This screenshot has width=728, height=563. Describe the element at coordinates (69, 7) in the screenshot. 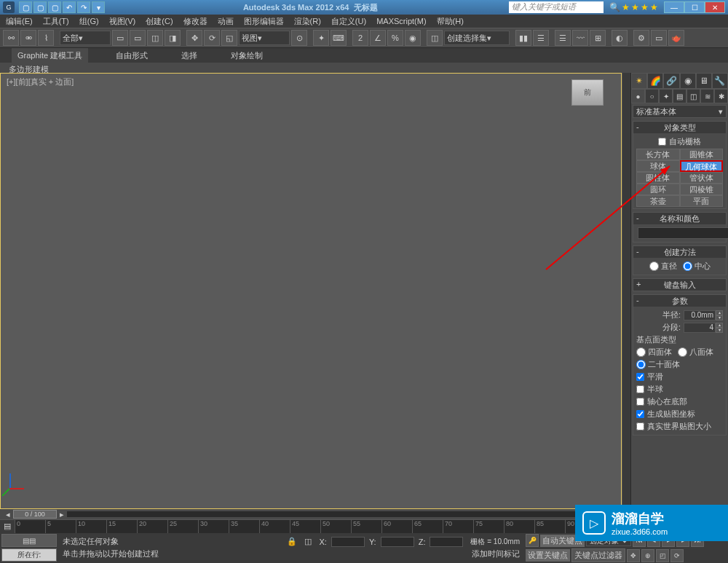

I see `qat-undo-icon: ↶` at that location.